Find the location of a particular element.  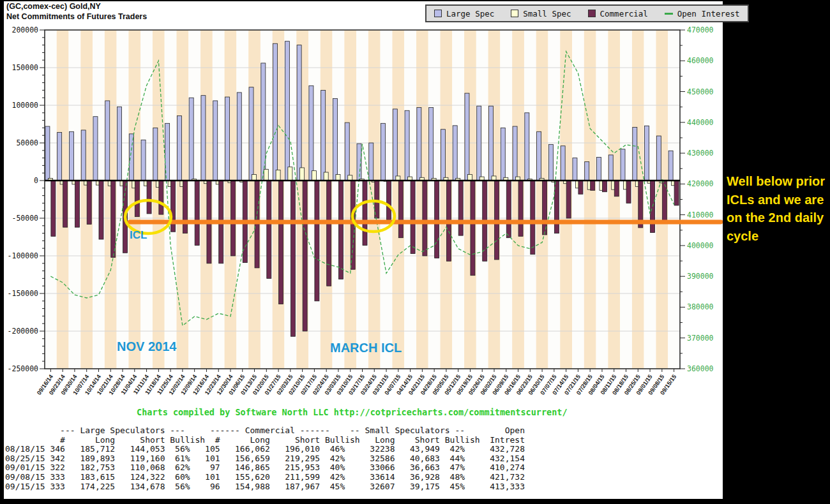

march-icl-annotation: MARCH ICL is located at coordinates (366, 348).